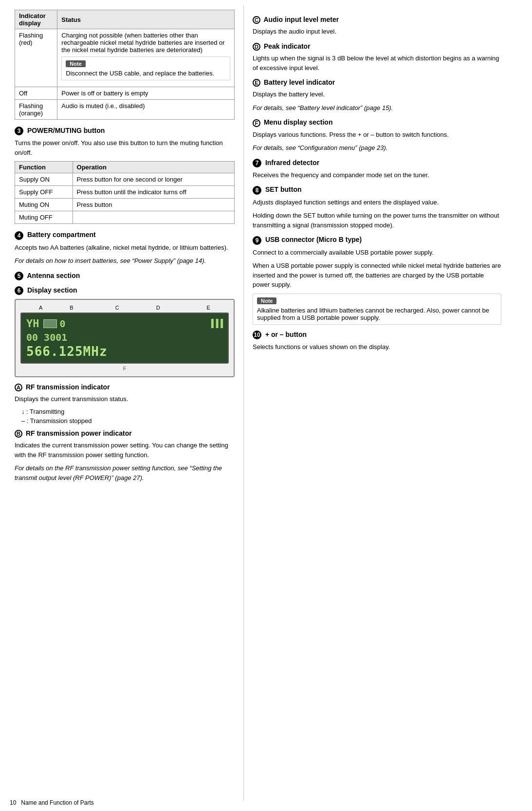  What do you see at coordinates (66, 130) in the screenshot?
I see `section3-title: POWER/MUTING button` at bounding box center [66, 130].